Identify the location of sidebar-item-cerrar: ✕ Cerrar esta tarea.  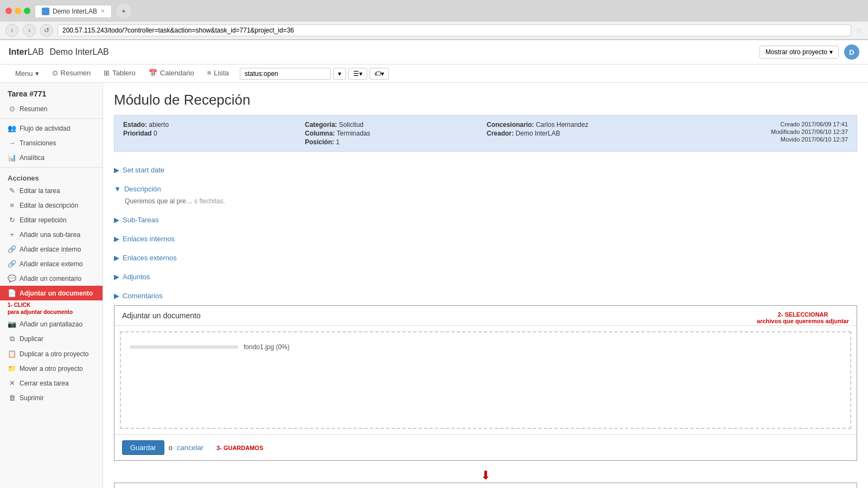
(51, 383).